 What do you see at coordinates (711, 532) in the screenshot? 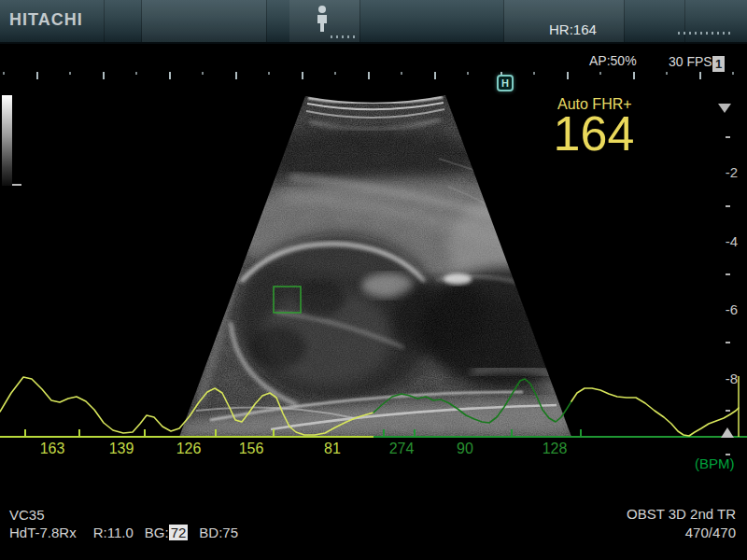
I see `cine-frame-counter: 470/470` at bounding box center [711, 532].